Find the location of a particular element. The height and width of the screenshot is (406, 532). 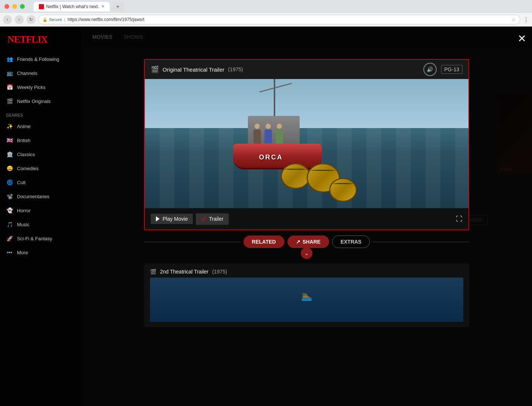

sidebar-item-cult: 🌀 Cult is located at coordinates (41, 182).